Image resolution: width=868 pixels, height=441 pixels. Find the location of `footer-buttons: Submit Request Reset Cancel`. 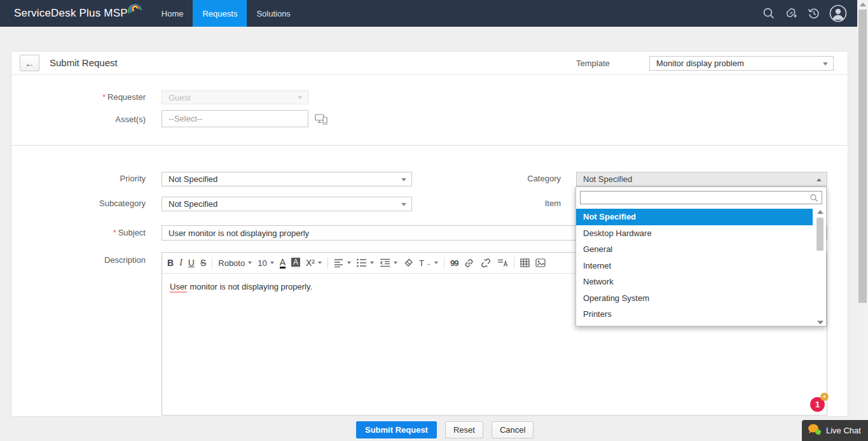

footer-buttons: Submit Request Reset Cancel is located at coordinates (445, 430).